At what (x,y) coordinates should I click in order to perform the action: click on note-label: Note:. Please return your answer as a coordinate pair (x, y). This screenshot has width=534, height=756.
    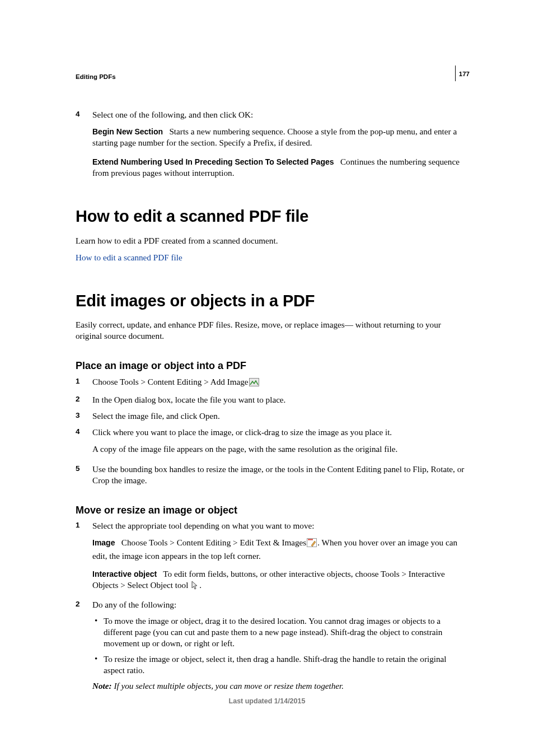
    Looking at the image, I should click on (102, 685).